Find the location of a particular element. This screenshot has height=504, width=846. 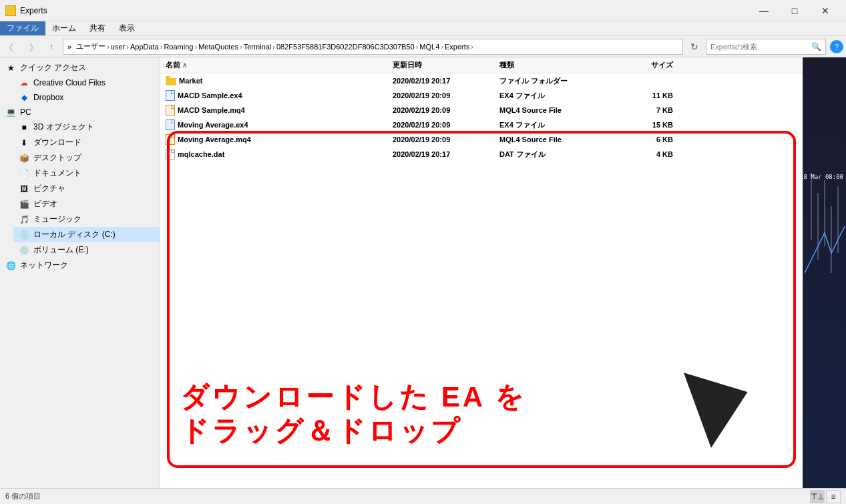

search-box: 🔍 is located at coordinates (766, 47).